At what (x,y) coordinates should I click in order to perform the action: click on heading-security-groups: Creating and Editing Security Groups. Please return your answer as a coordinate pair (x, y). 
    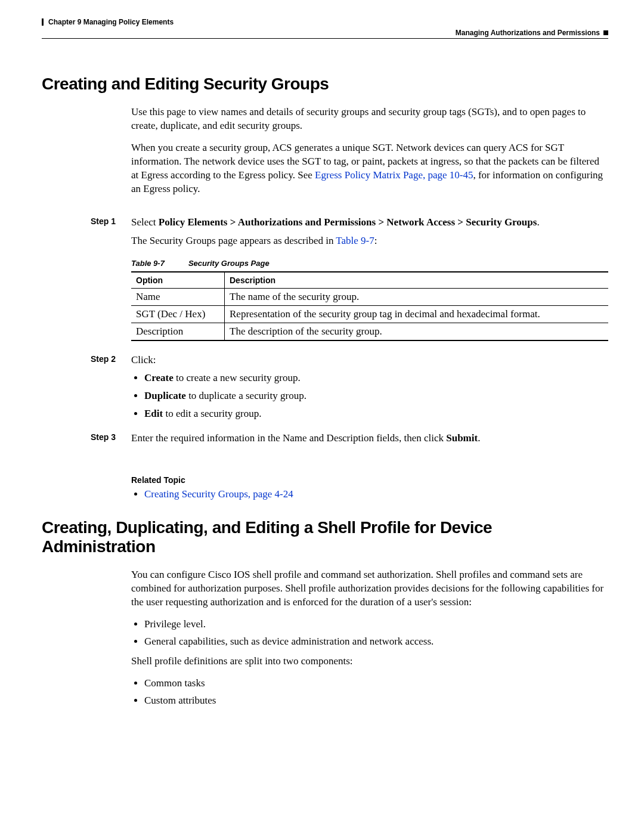
    Looking at the image, I should click on (325, 84).